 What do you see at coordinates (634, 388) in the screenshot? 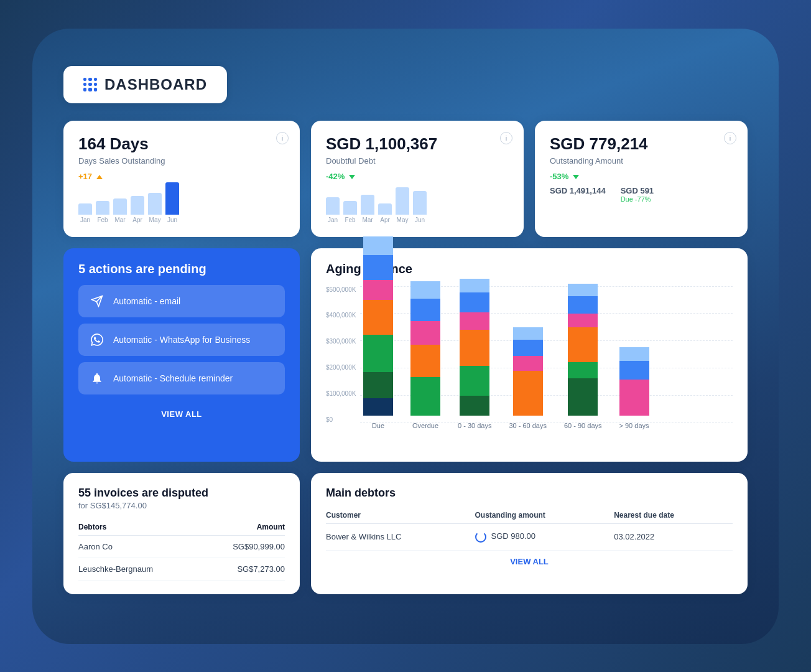
I see `aging-group-5: > 90 days` at bounding box center [634, 388].